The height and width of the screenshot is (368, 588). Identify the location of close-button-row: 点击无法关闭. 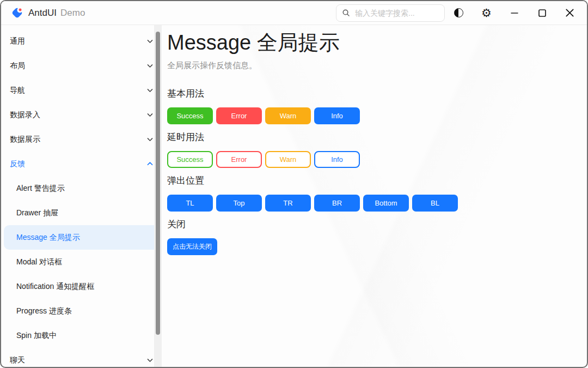
(370, 246).